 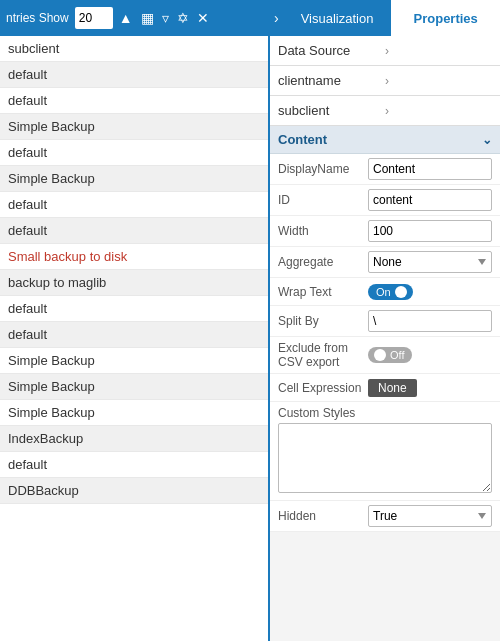 What do you see at coordinates (276, 18) in the screenshot?
I see `tab-chevron-icon: ›` at bounding box center [276, 18].